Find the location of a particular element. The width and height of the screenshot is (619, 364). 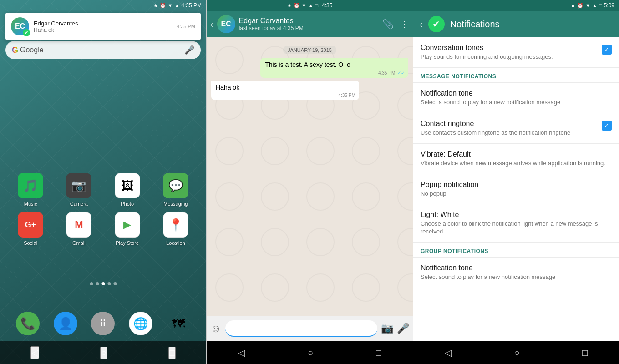

attach-icon: 📎 is located at coordinates (388, 24).